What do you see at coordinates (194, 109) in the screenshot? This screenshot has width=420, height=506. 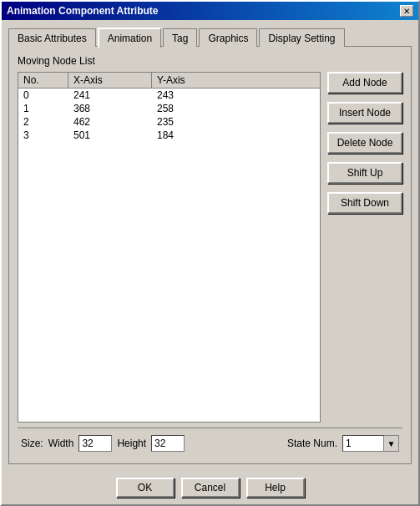 I see `row-1-y: 258` at bounding box center [194, 109].